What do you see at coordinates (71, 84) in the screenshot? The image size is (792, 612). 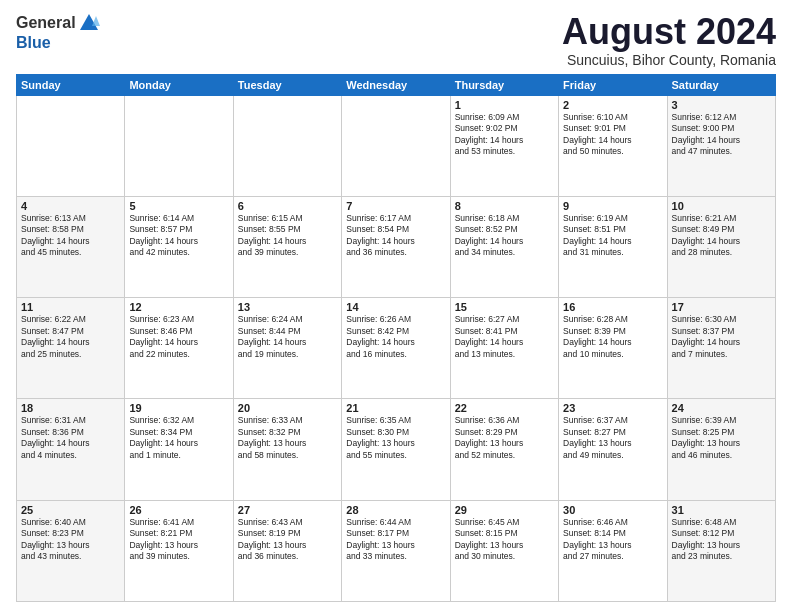 I see `col-header-sunday: Sunday` at bounding box center [71, 84].